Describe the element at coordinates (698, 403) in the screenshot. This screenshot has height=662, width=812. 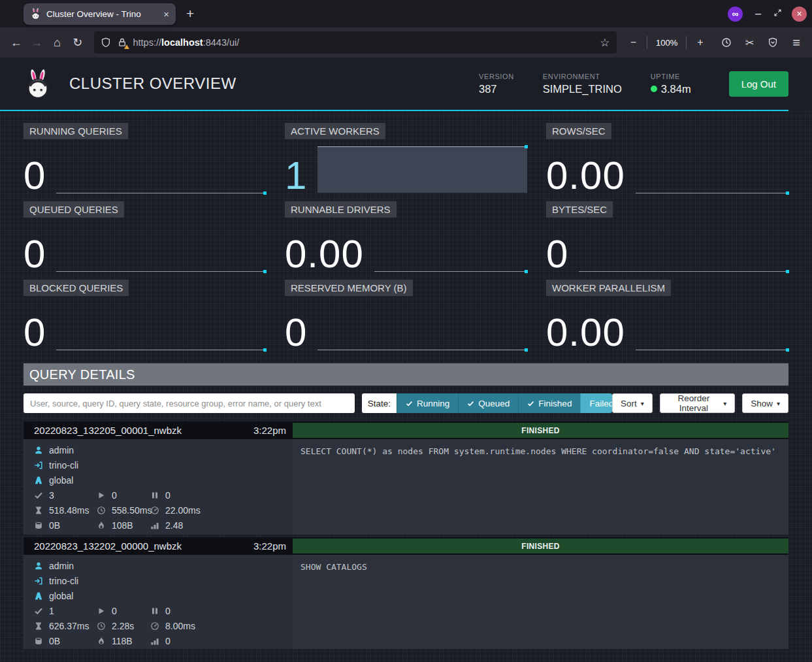
I see `reorder-interval-dropdown: Reorder Interval ▾` at that location.